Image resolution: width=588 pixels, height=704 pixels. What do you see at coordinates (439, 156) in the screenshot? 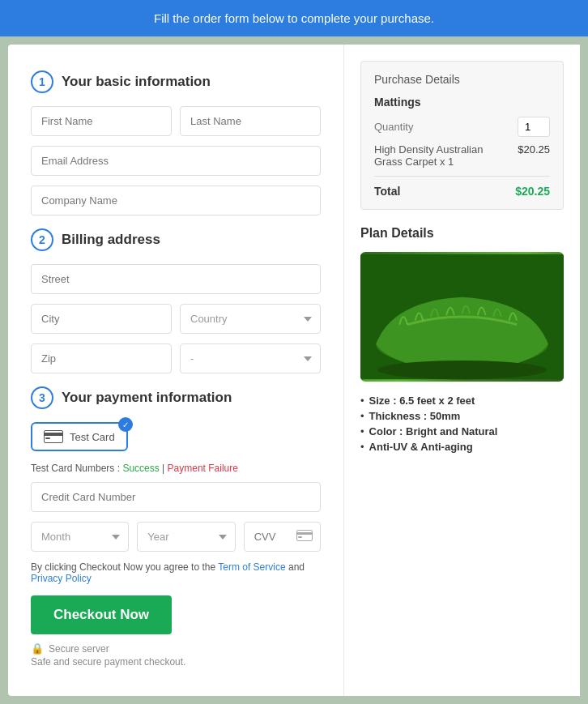
I see `product-desc: High Density Australian Grass Carpet x 1` at bounding box center [439, 156].